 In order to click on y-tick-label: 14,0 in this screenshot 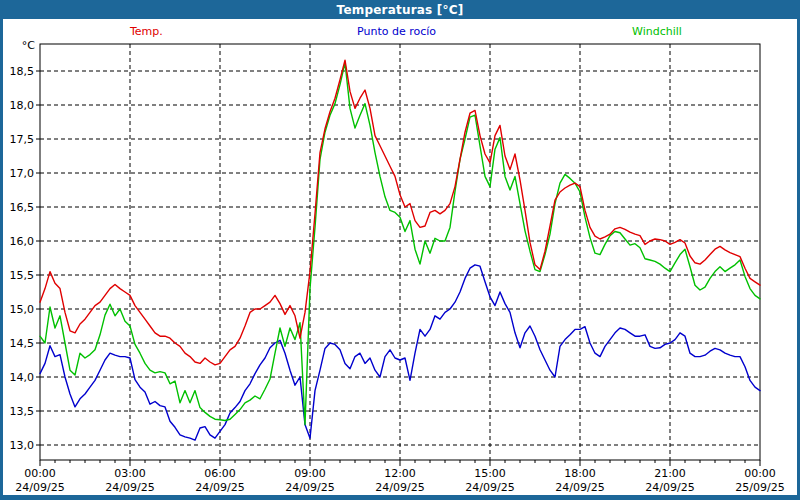, I will do `click(22, 378)`.